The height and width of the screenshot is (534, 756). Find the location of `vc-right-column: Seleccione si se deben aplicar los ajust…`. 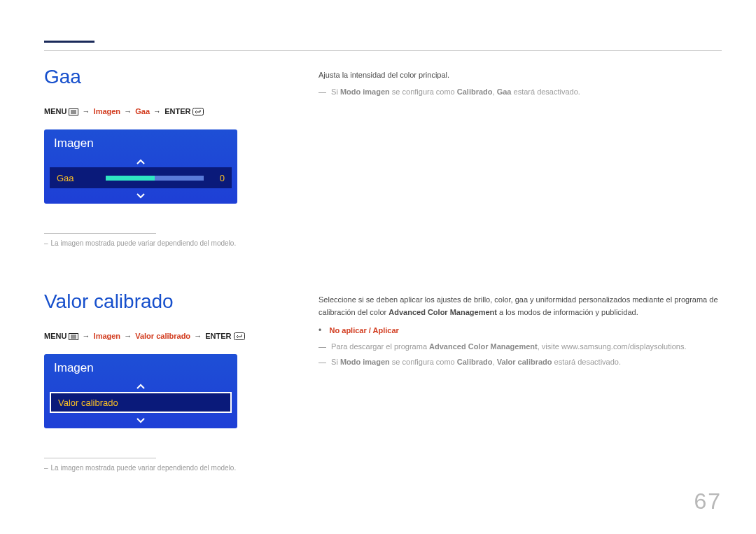

vc-right-column: Seleccione si se deben aplicar los ajust… is located at coordinates (520, 331).